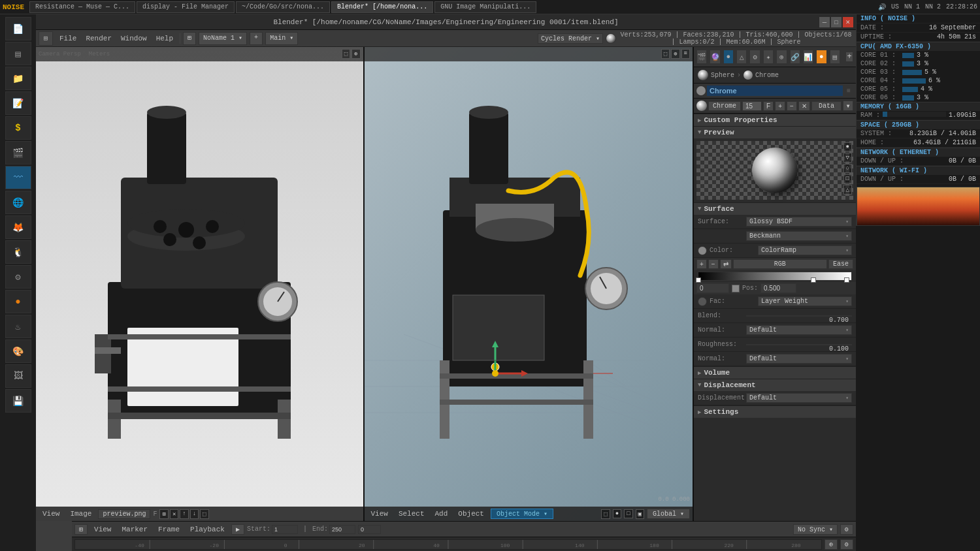  What do you see at coordinates (702, 57) in the screenshot?
I see `prop-render-icon: 🎬` at bounding box center [702, 57].